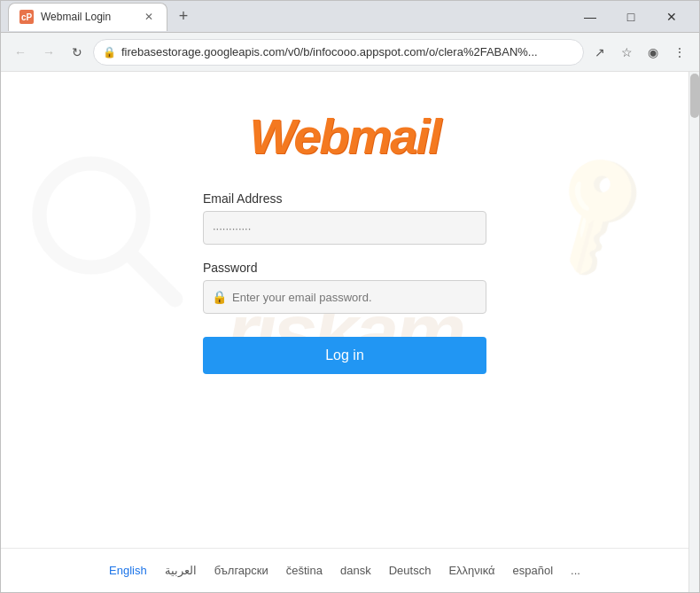  Describe the element at coordinates (533, 571) in the screenshot. I see `lang-spanish: español` at that location.